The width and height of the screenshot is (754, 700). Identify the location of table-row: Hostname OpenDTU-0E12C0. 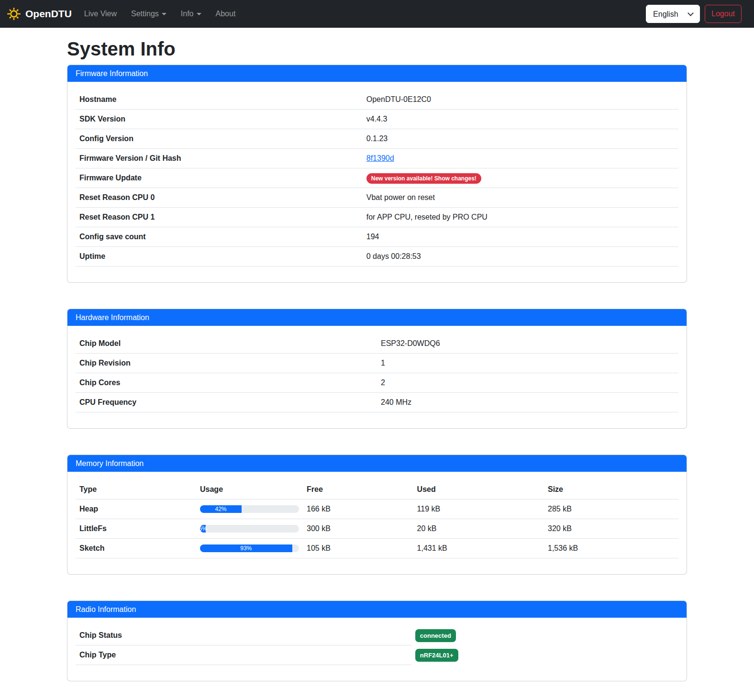
(377, 100).